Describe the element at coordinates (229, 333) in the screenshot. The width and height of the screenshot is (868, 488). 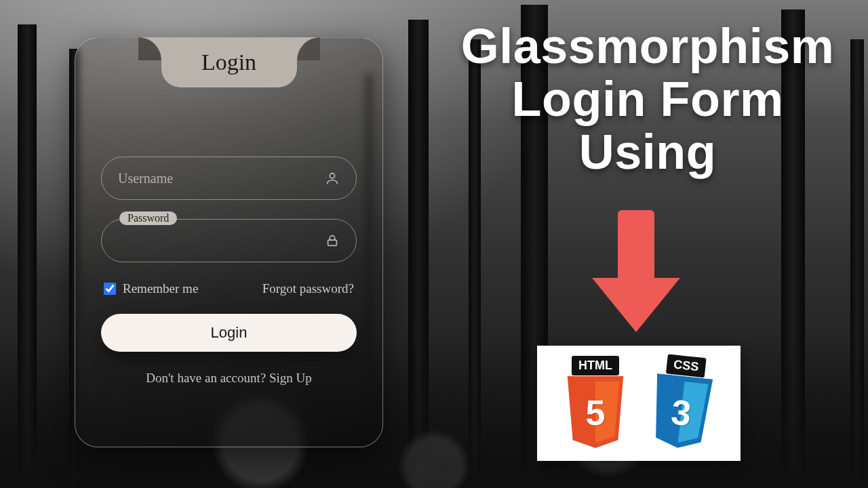
I see `login-button: Login` at that location.